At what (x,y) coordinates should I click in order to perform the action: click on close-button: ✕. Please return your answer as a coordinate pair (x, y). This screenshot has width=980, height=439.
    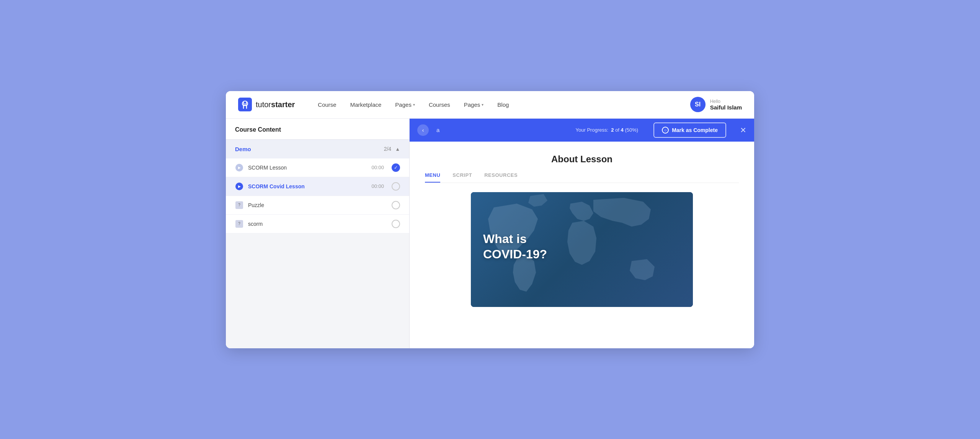
    Looking at the image, I should click on (743, 130).